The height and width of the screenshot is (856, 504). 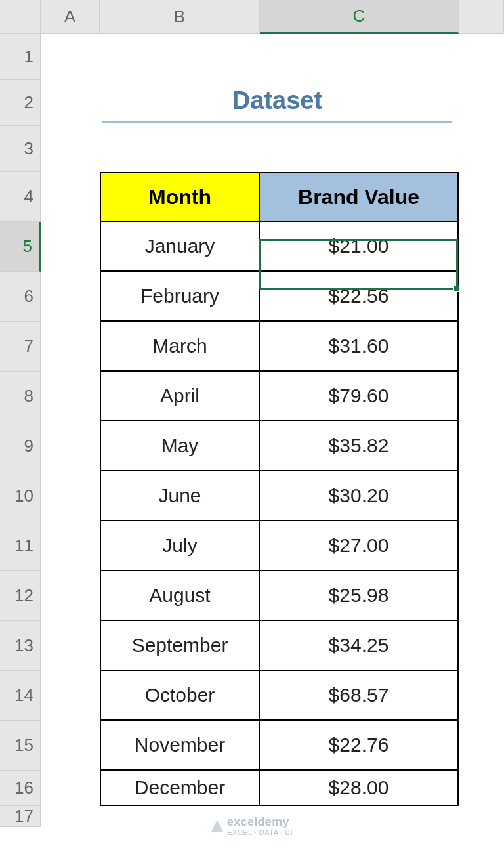 I want to click on cell-A11, so click(x=70, y=546).